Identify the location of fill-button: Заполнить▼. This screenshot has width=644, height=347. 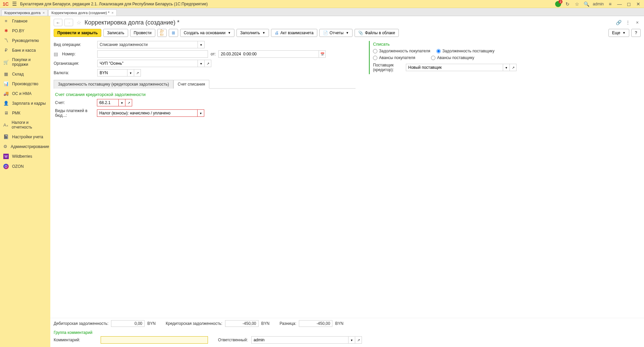
(253, 33).